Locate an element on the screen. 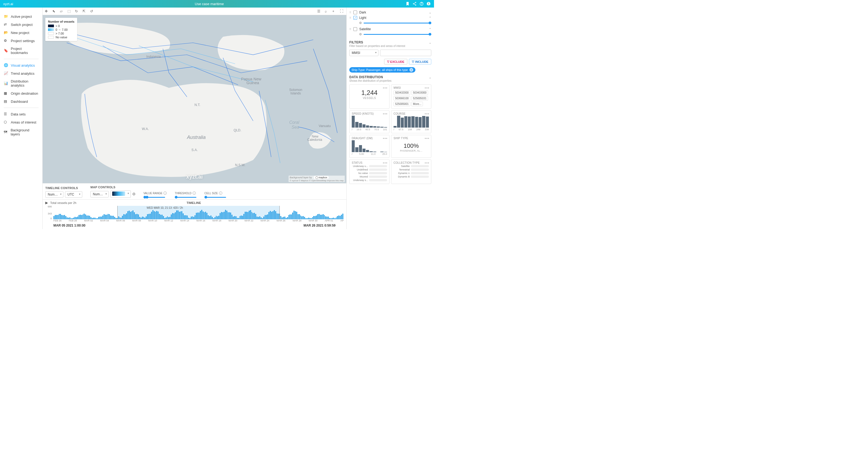  sidebar-item-label: Dashboard is located at coordinates (20, 101).